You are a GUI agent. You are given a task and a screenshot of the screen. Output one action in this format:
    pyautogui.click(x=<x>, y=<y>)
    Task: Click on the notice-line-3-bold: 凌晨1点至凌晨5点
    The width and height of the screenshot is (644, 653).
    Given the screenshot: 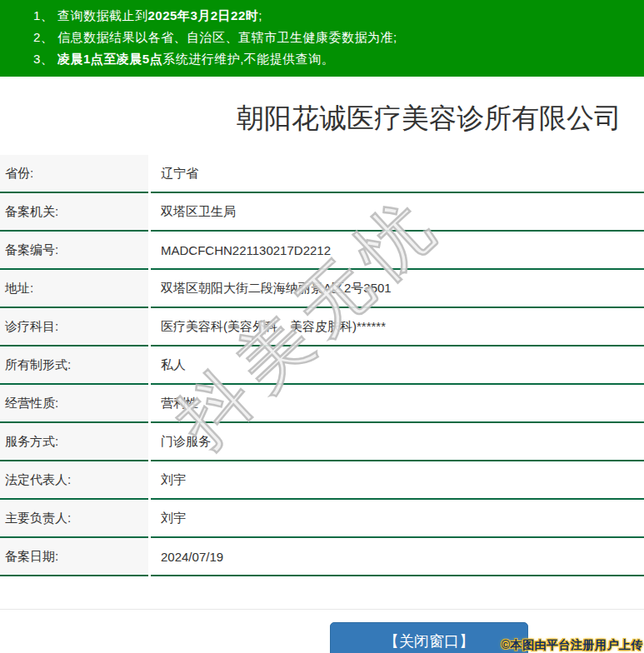 What is the action you would take?
    pyautogui.click(x=110, y=58)
    